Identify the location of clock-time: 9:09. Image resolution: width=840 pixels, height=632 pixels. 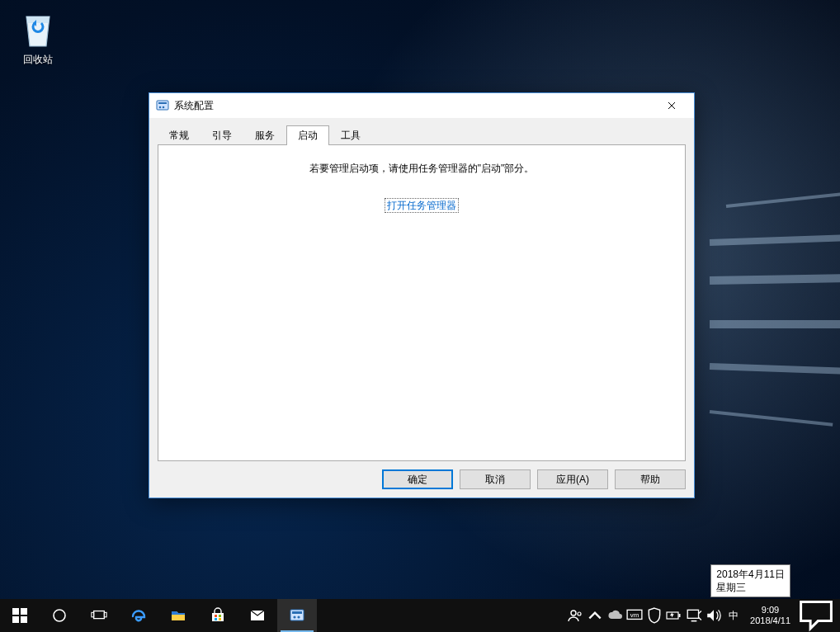
(771, 611).